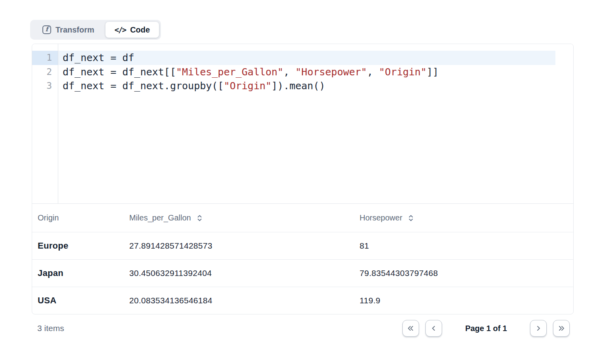 This screenshot has width=601, height=364. What do you see at coordinates (303, 301) in the screenshot?
I see `table-row: USA20.083534136546184119.9` at bounding box center [303, 301].